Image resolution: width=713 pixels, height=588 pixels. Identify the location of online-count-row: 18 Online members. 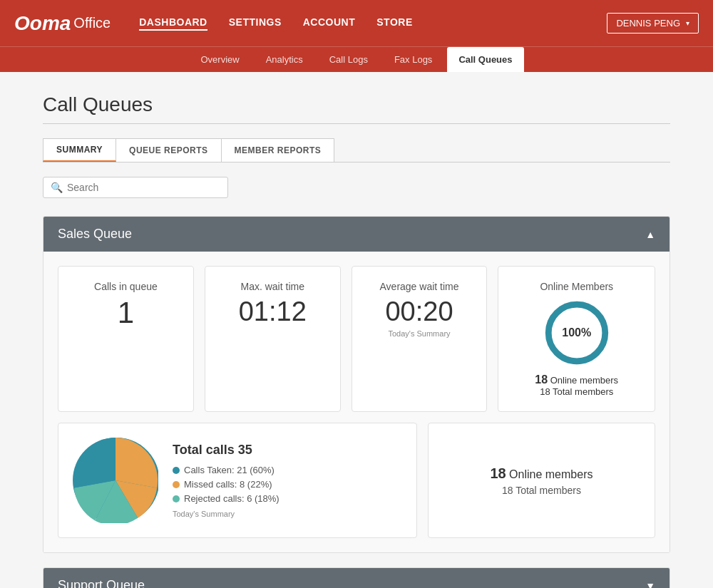
(541, 473).